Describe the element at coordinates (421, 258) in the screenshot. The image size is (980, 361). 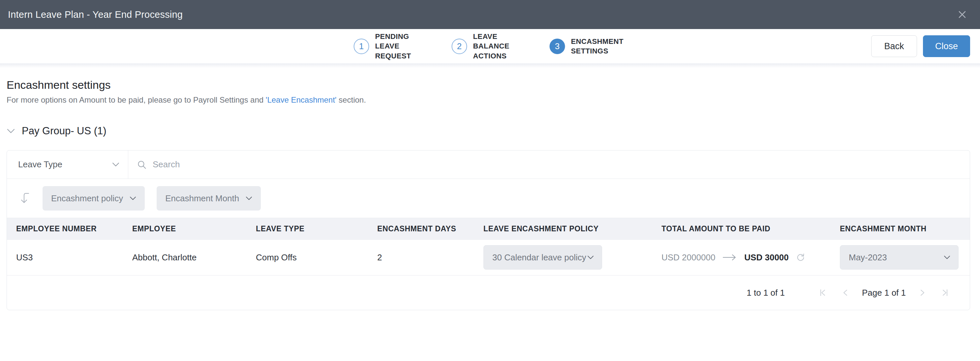
I see `encashment-days-cell: 2` at that location.